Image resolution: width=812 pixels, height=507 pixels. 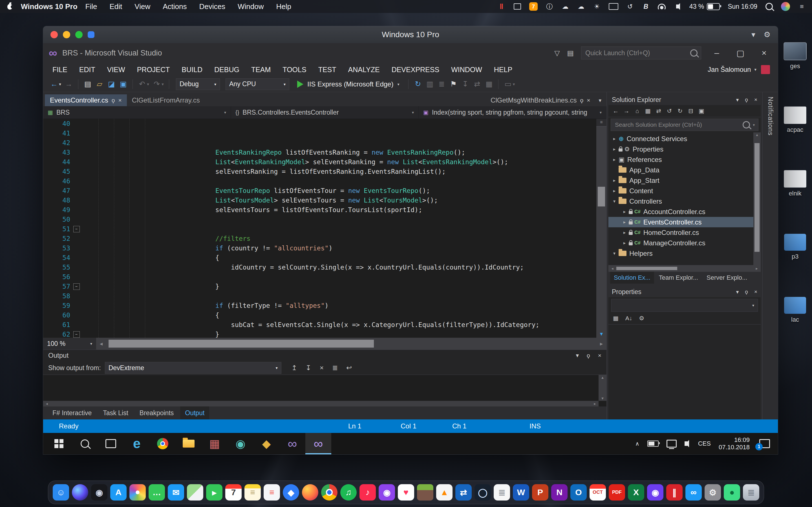 What do you see at coordinates (321, 404) in the screenshot?
I see `output-horizontal-scrollbar: ◂▸` at bounding box center [321, 404].